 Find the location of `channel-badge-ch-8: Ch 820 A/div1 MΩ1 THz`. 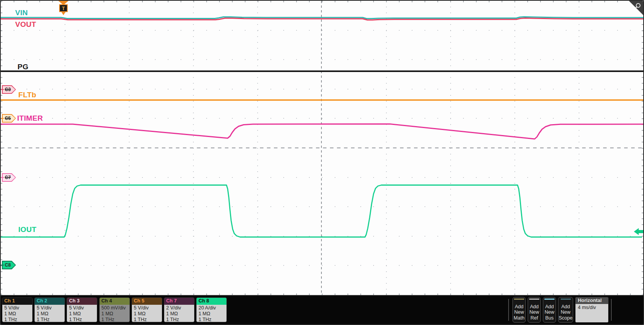

channel-badge-ch-8: Ch 820 A/div1 MΩ1 THz is located at coordinates (212, 310).